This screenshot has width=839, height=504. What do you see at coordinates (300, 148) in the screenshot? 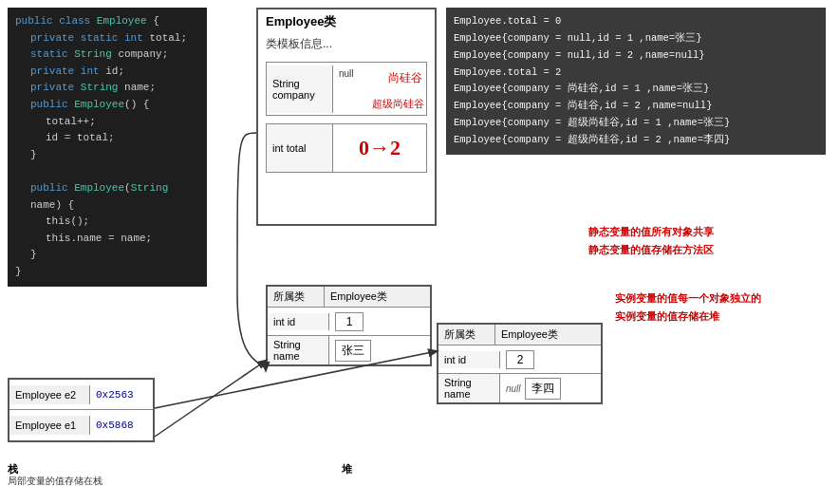
I see `method-row-total-label: int total` at bounding box center [300, 148].